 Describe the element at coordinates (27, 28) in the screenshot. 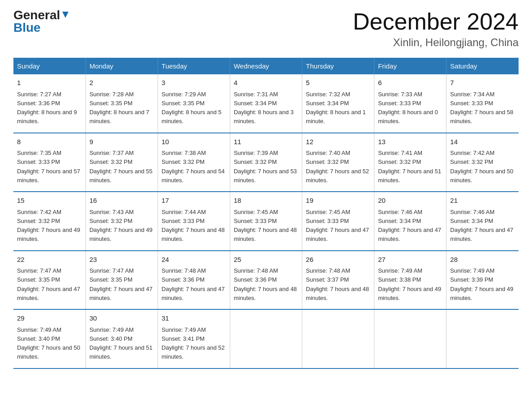

I see `logo-blue-text: Blue` at that location.